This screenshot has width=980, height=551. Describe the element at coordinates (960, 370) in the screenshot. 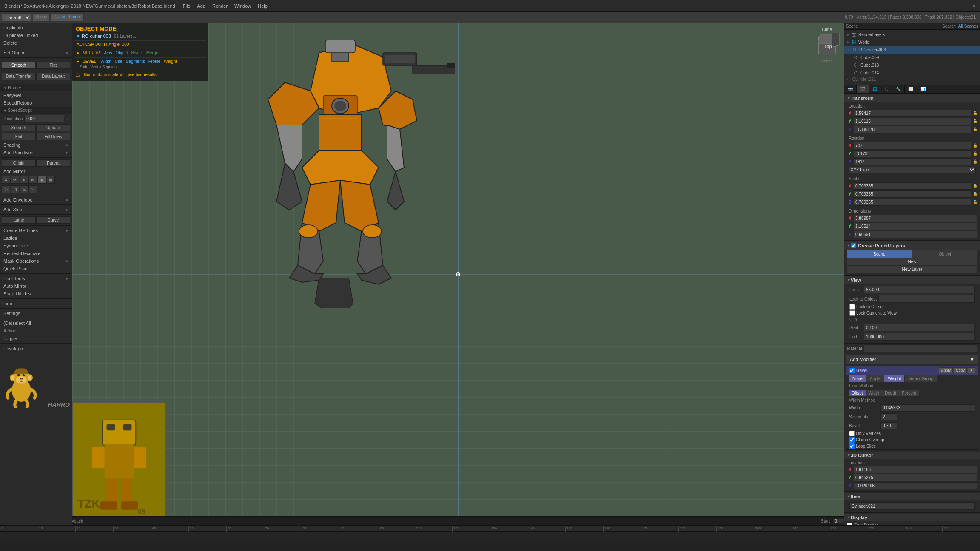

I see `bevel-copy-btn: Copy` at that location.